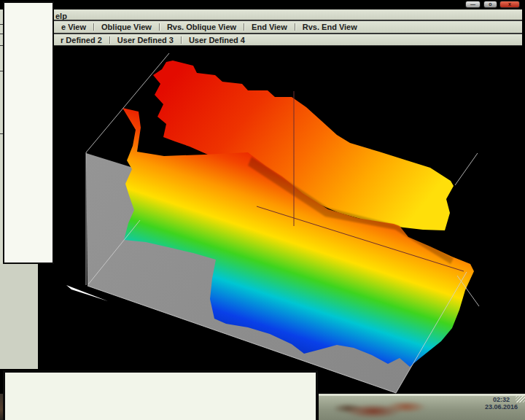 This screenshot has width=525, height=420. Describe the element at coordinates (74, 27) in the screenshot. I see `toolbar-button-view: e View` at that location.